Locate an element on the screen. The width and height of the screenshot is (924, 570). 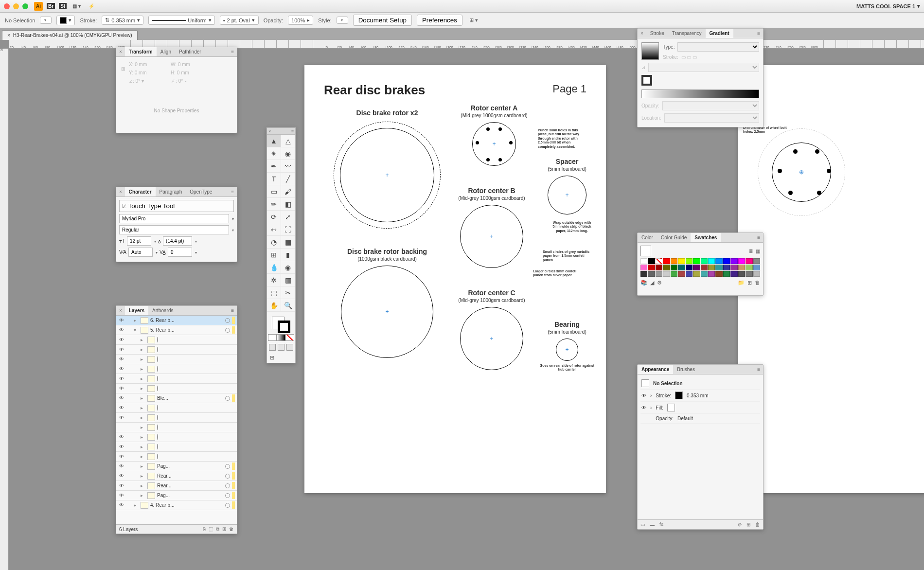
screen-mode-buttons is located at coordinates (281, 347).